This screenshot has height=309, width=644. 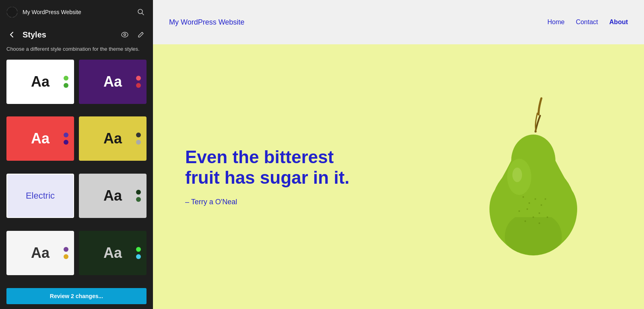 What do you see at coordinates (270, 202) in the screenshot?
I see `hero-attribution: – Terry a O'Neal` at bounding box center [270, 202].